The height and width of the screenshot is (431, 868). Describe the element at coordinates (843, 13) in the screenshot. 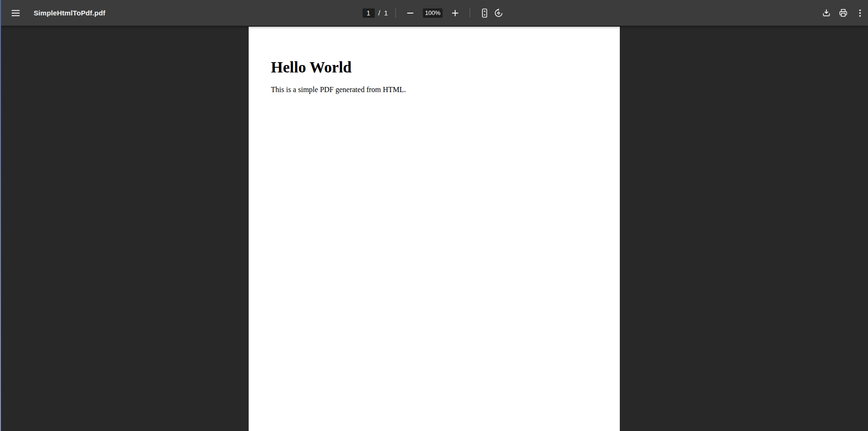

I see `print-button` at that location.